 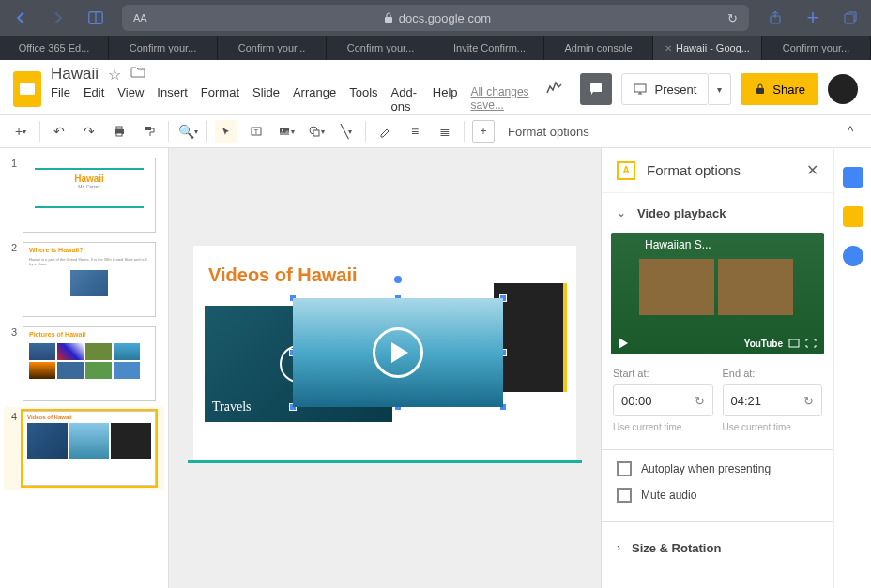 I want to click on svg-text: T, so click(x=257, y=131).